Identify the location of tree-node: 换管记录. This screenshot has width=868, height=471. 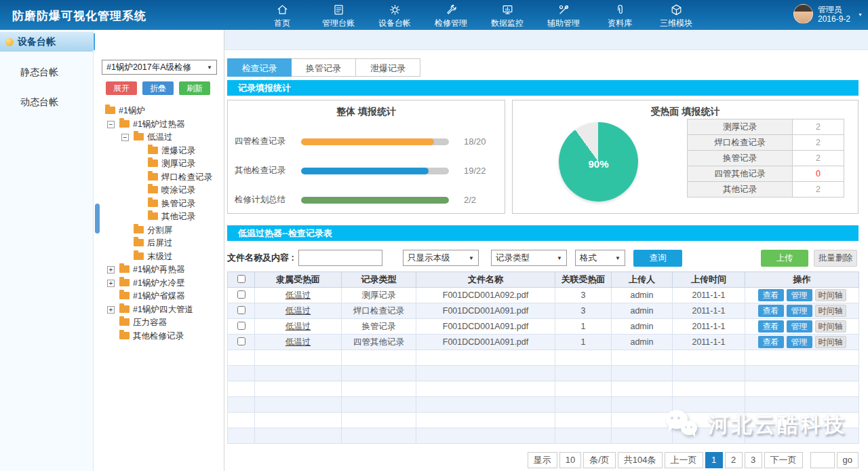
(159, 204).